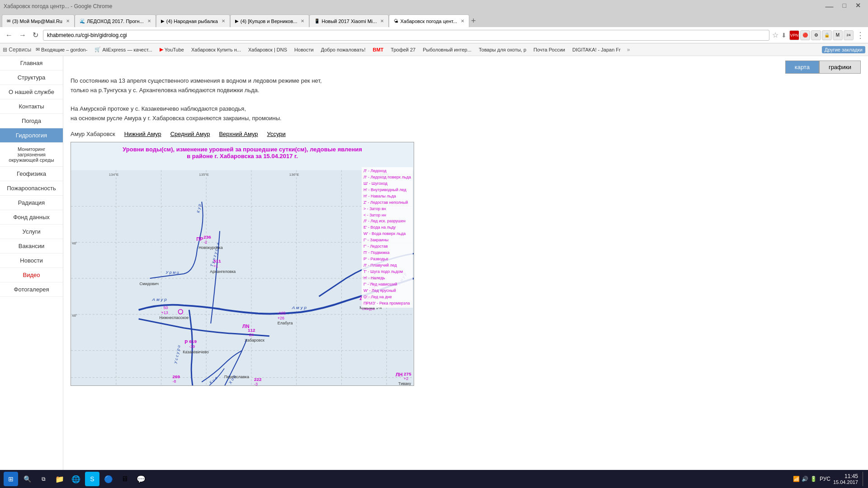  Describe the element at coordinates (190, 134) in the screenshot. I see `river-link-middle: Средний Амур` at that location.